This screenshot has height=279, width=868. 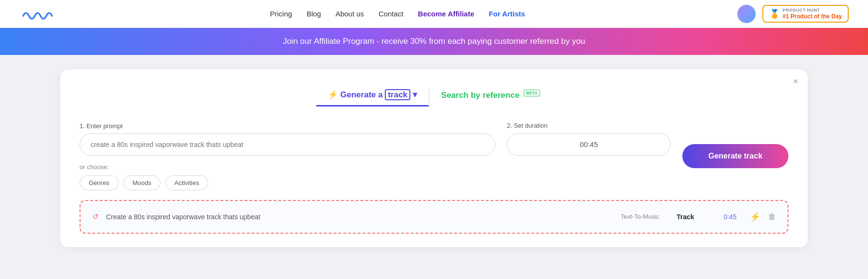 I want to click on prompt-label: 1. Enter prompt, so click(x=287, y=126).